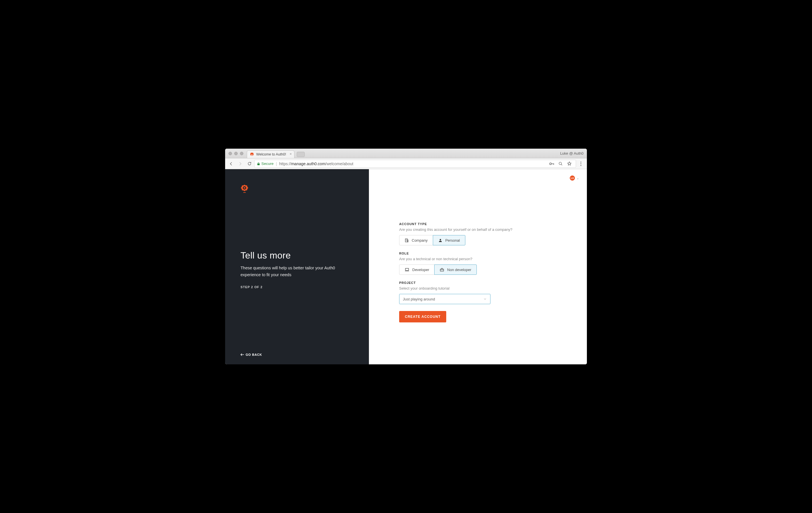  I want to click on url-scheme: https://, so click(285, 164).